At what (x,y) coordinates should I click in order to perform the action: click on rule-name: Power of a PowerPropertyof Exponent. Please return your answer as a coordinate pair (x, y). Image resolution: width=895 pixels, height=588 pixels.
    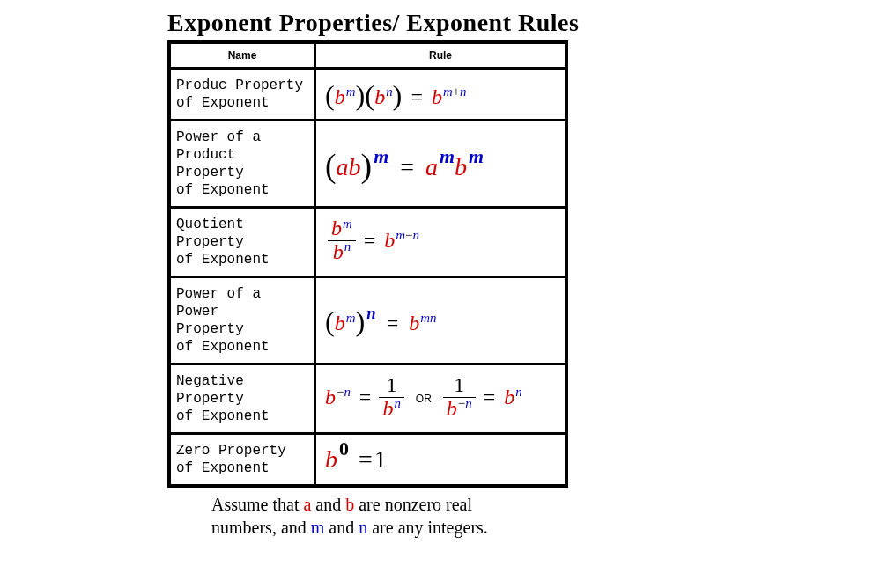
    Looking at the image, I should click on (242, 320).